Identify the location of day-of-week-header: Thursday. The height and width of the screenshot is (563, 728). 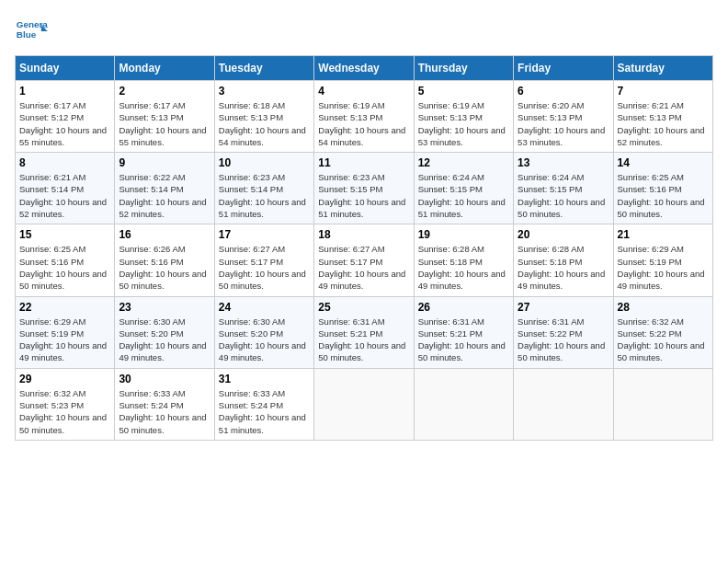
(463, 68).